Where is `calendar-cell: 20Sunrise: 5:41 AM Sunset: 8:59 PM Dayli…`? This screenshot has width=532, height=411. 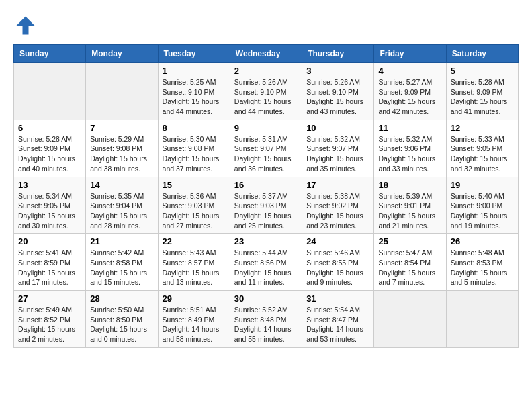
calendar-cell: 20Sunrise: 5:41 AM Sunset: 8:59 PM Dayli… is located at coordinates (50, 262).